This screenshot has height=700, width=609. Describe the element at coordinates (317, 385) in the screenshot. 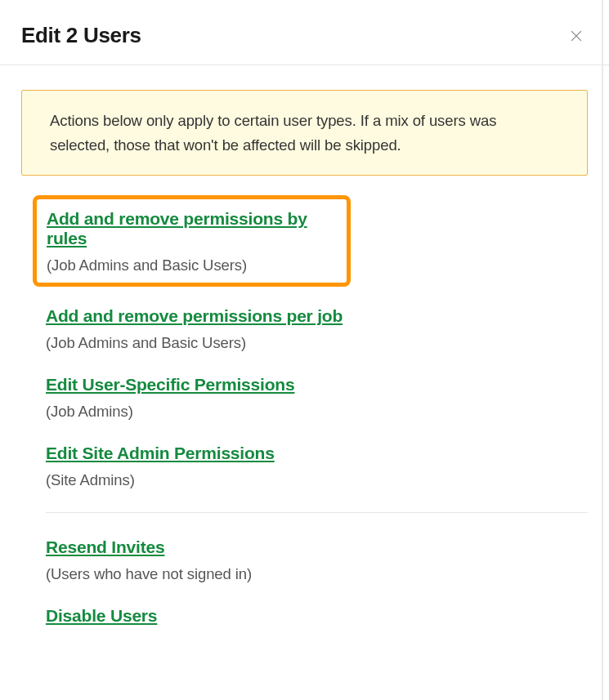

I see `user-specific-permissions-link: Edit User-Specific Permissions` at that location.